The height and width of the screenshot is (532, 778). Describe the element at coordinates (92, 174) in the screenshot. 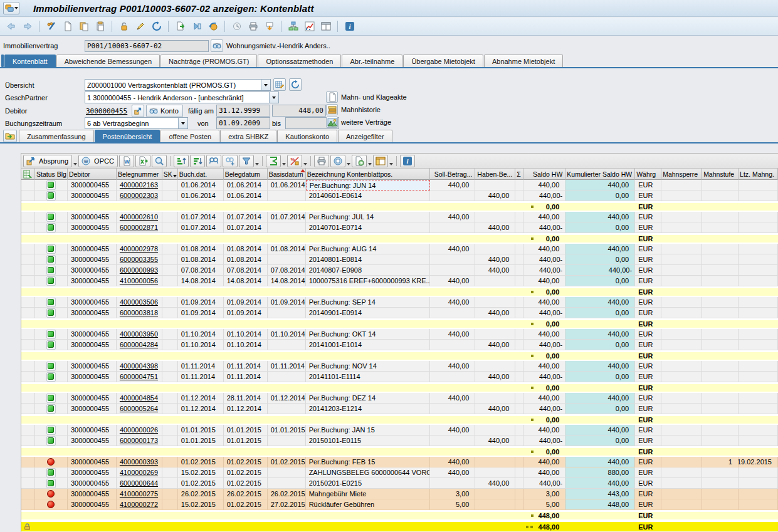

I see `column-header-Debitor: Debitor` at that location.